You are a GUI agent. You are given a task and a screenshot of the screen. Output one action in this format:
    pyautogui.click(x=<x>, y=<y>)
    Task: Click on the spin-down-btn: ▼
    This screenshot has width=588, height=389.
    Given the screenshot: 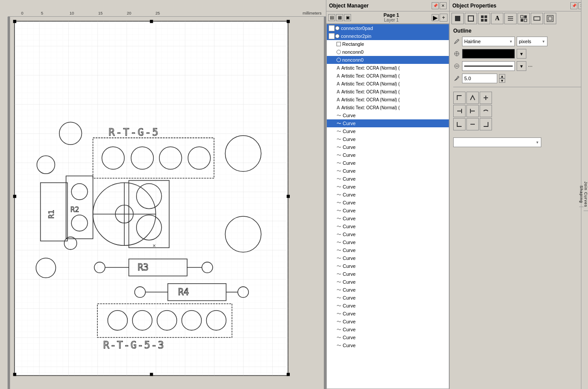 What is the action you would take?
    pyautogui.click(x=502, y=81)
    